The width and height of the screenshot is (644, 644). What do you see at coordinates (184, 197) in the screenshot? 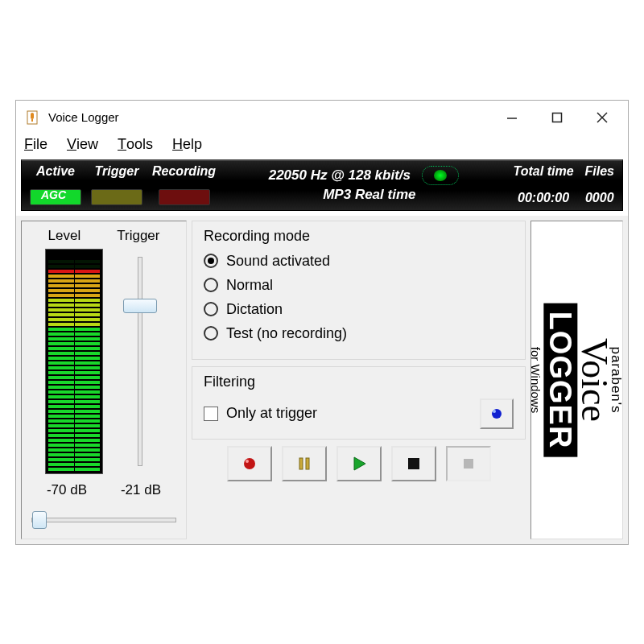
I see `status-recording-lamp` at bounding box center [184, 197].